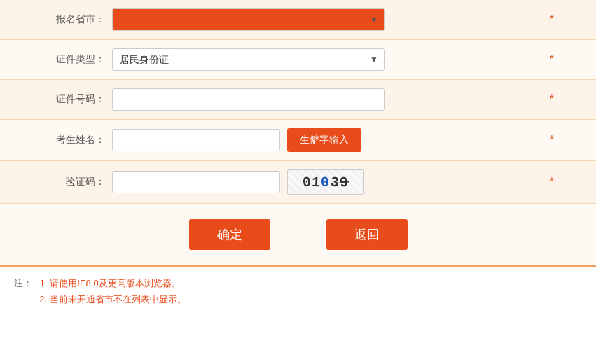 The image size is (596, 364). What do you see at coordinates (324, 140) in the screenshot?
I see `hanzi-input-button: 生僻字输入` at bounding box center [324, 140].